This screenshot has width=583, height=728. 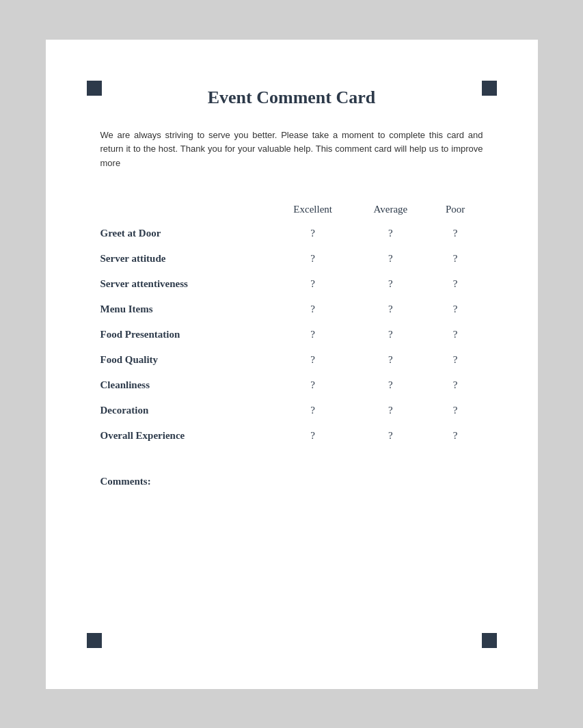 What do you see at coordinates (187, 386) in the screenshot?
I see `row-label-6: Cleanliness` at bounding box center [187, 386].